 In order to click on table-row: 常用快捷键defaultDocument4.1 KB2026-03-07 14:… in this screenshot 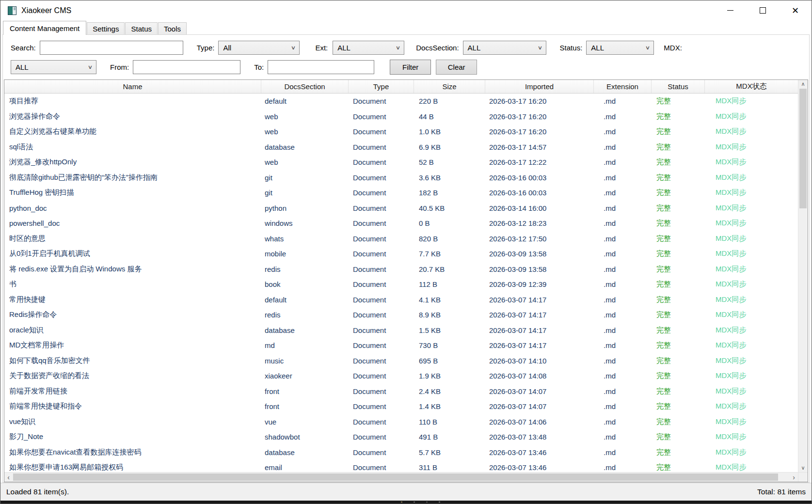, I will do `click(401, 300)`.